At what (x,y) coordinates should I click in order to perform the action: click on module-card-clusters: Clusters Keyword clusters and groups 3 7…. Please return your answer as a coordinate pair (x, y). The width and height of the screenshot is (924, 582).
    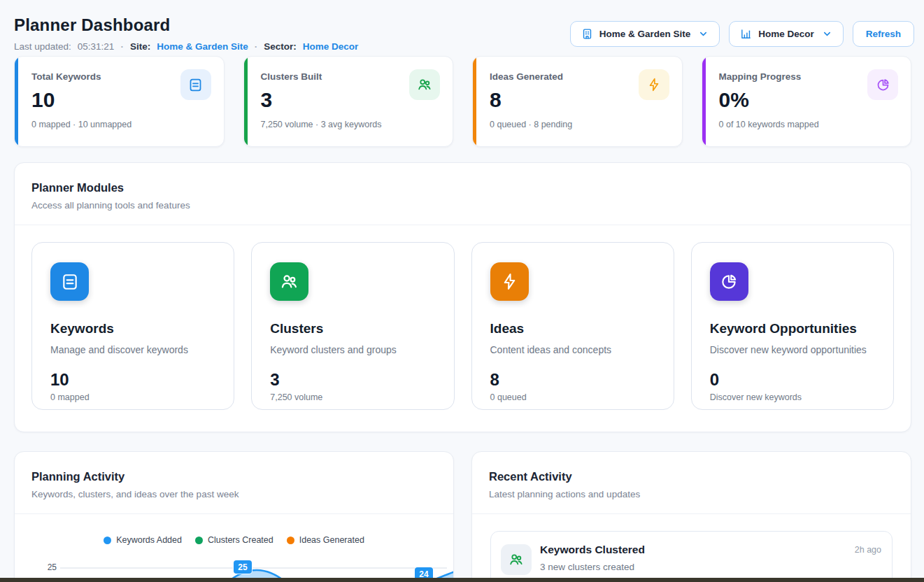
    Looking at the image, I should click on (353, 326).